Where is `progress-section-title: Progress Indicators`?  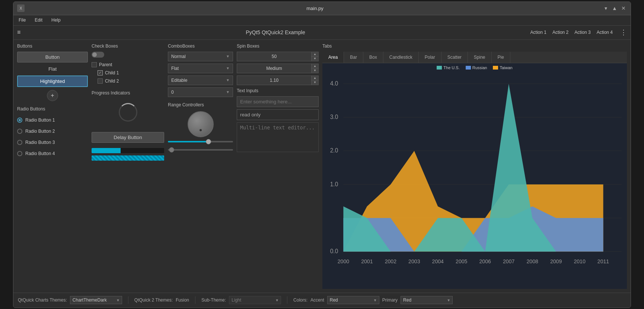
progress-section-title: Progress Indicators is located at coordinates (128, 93).